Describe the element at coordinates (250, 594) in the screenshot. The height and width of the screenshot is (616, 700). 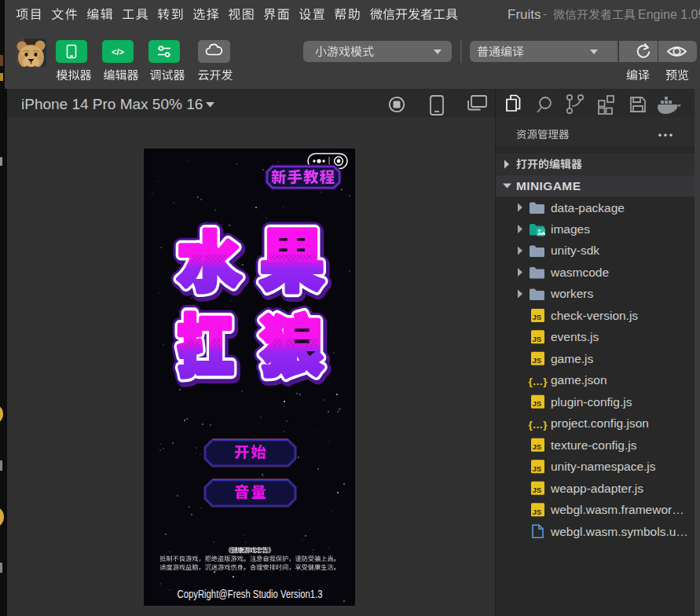
I see `svg-text:CopyRight@Fresh Studio Version: CopyRight@Fresh Studio Version1.3` at that location.